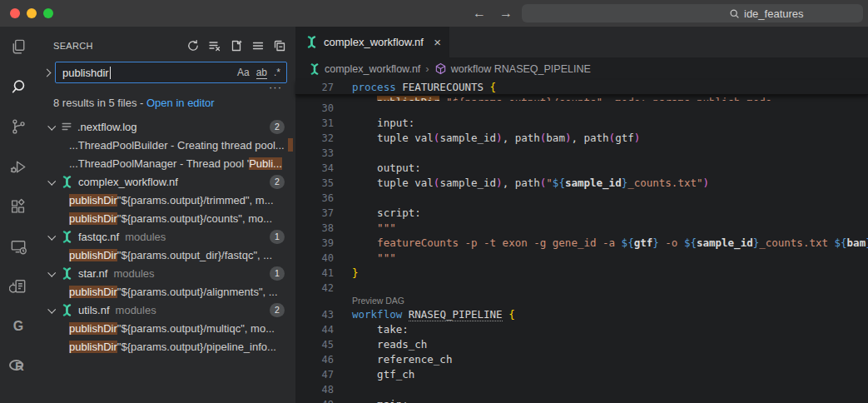  Describe the element at coordinates (610, 228) in the screenshot. I see `code-content: """` at that location.